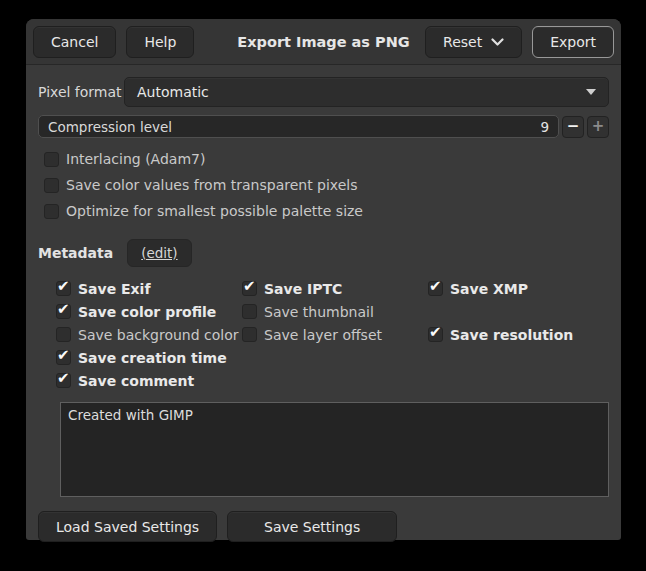 The width and height of the screenshot is (646, 571). I want to click on chevron-down-icon, so click(498, 42).